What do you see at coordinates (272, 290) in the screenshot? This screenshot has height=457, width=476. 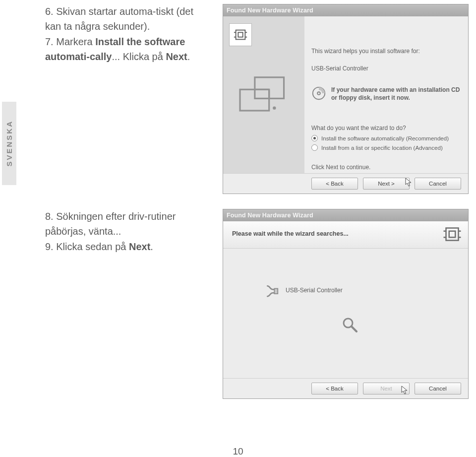 I see `connector-icon` at bounding box center [272, 290].